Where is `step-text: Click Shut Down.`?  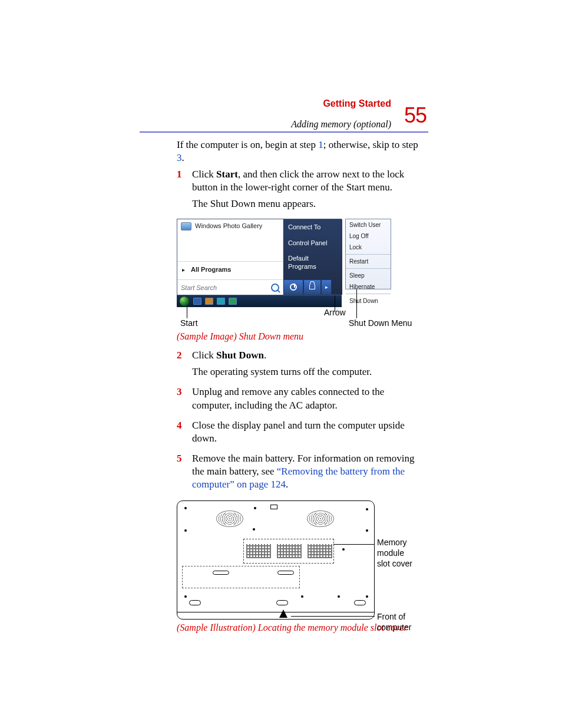 step-text: Click Shut Down. is located at coordinates (309, 355).